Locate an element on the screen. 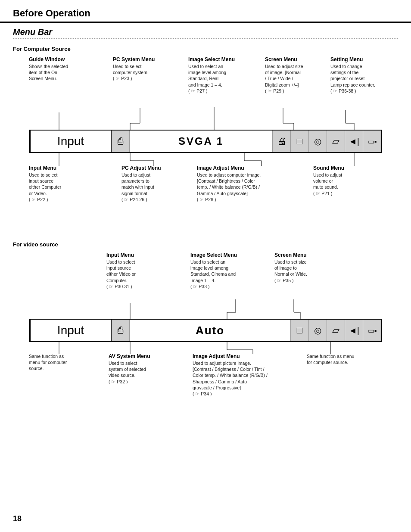 The image size is (411, 532). v-setting-icon-box: ▱ is located at coordinates (336, 330).